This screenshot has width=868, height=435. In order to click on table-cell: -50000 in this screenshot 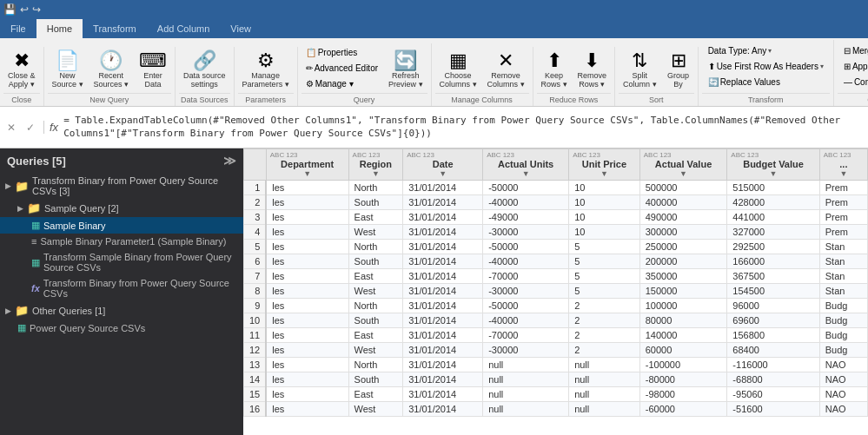, I will do `click(527, 306)`.